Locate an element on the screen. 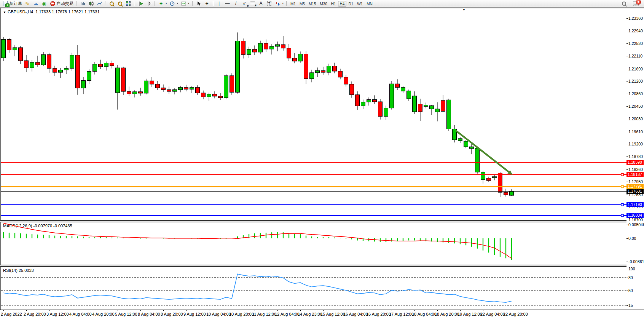  price-badge-1.17791: 1.17791 is located at coordinates (635, 187).